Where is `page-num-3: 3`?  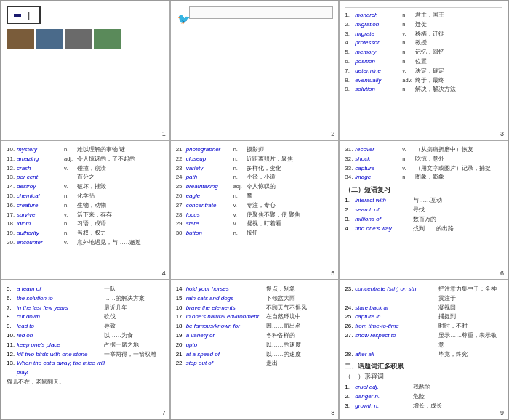
page-num-3: 3 is located at coordinates (502, 134).